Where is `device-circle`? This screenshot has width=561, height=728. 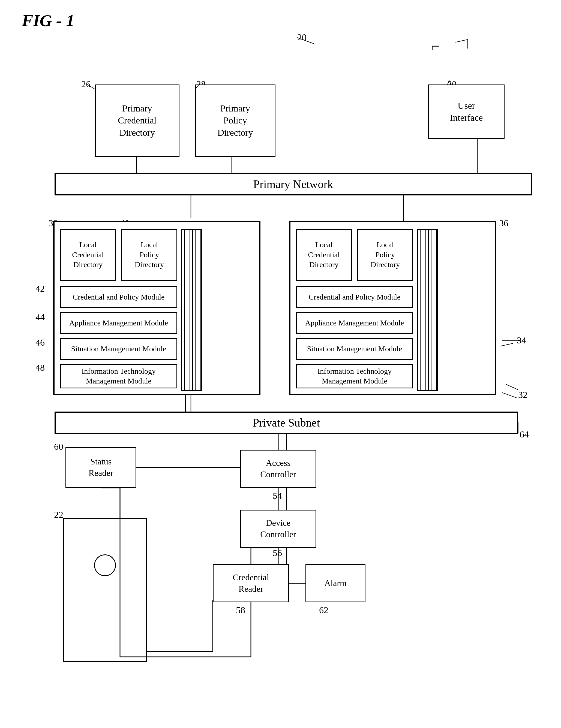
device-circle is located at coordinates (105, 565).